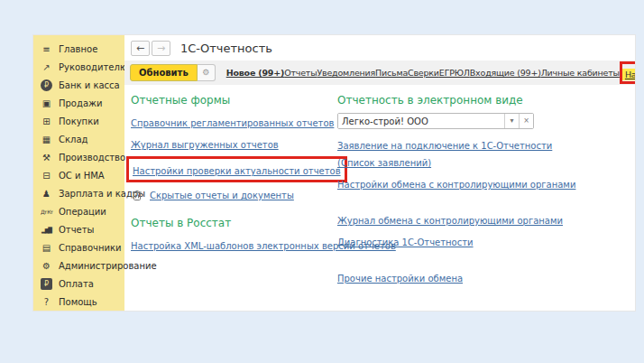 Image resolution: width=644 pixels, height=363 pixels. What do you see at coordinates (47, 103) in the screenshot?
I see `sales-icon: ▣` at bounding box center [47, 103].